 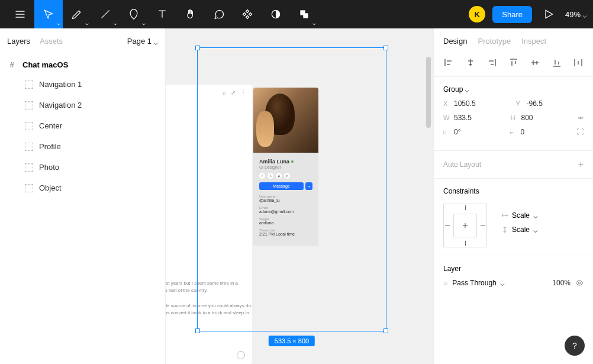 I want to click on layer-label: Navigation 1, so click(x=60, y=84).